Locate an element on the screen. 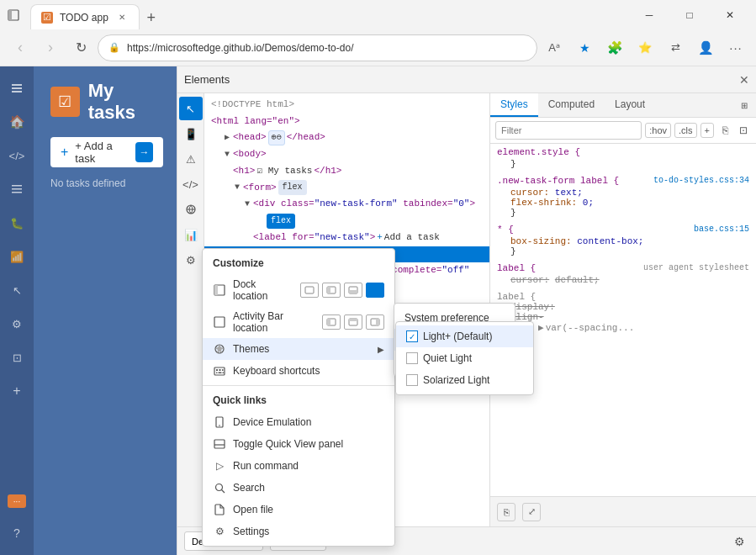 This screenshot has height=555, width=756. close-btn: ✕ is located at coordinates (730, 15).